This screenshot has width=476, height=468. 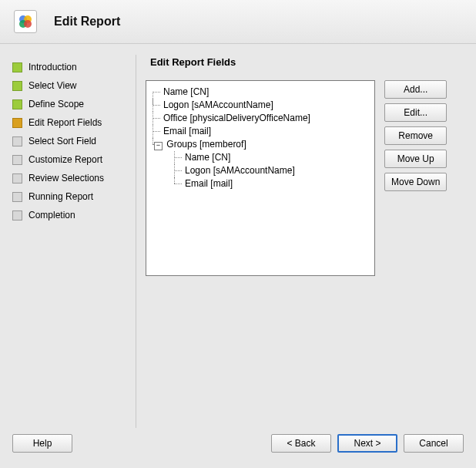 What do you see at coordinates (72, 160) in the screenshot?
I see `step-customize-report: Customize Report` at bounding box center [72, 160].